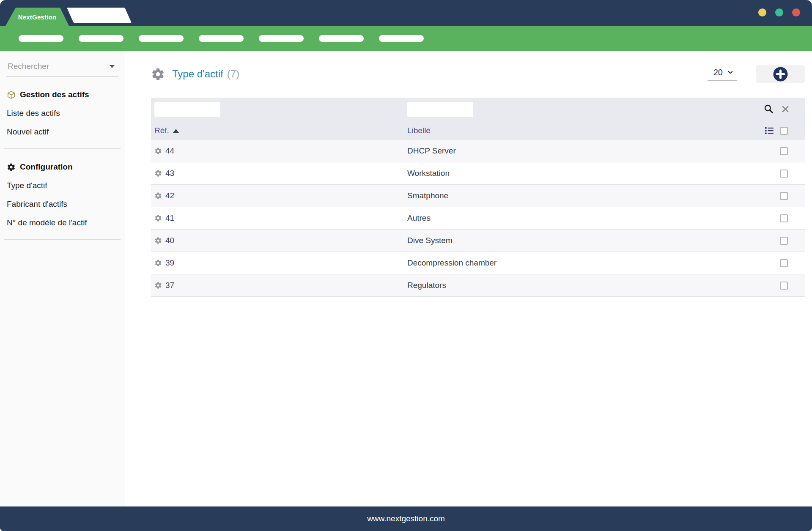 This screenshot has width=812, height=531. What do you see at coordinates (279, 131) in the screenshot?
I see `column-header-ref: Réf.` at bounding box center [279, 131].